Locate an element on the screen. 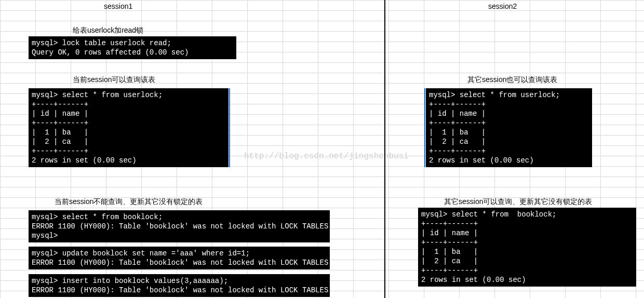 Image resolution: width=644 pixels, height=298 pixels. label-s2-other: 其它session可以查询、更新其它没有锁定的表 is located at coordinates (518, 202).